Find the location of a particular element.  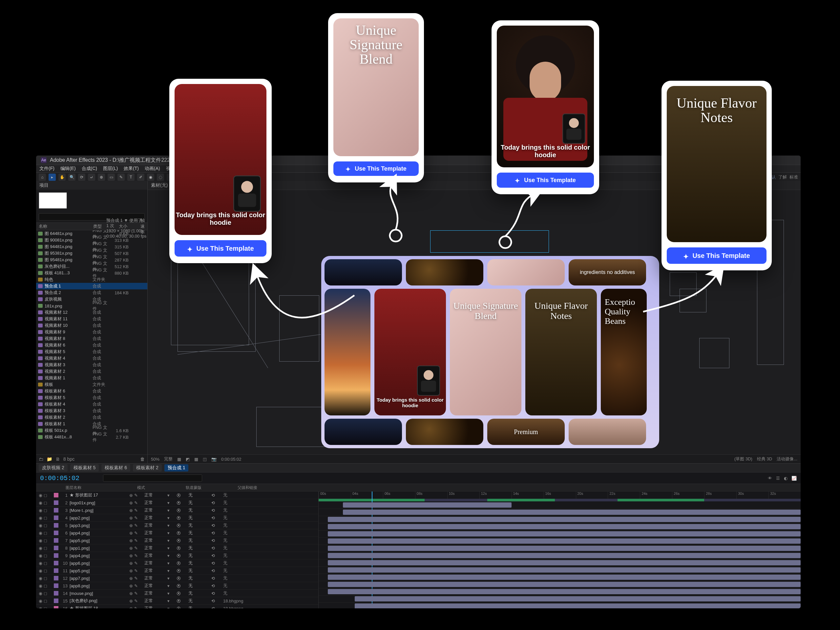

project-item-row: 模板文件夹 is located at coordinates (92, 384).